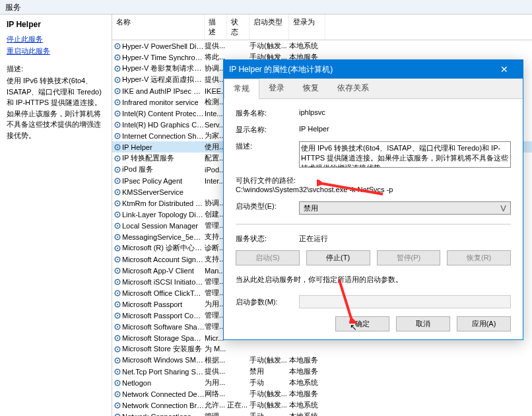 The image size is (532, 416). I want to click on start-param-input, so click(405, 302).